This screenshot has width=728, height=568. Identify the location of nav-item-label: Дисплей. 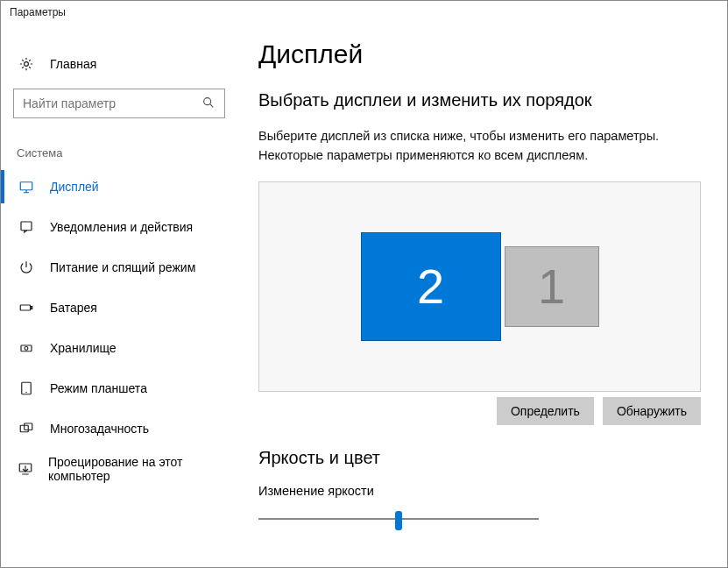
(74, 187).